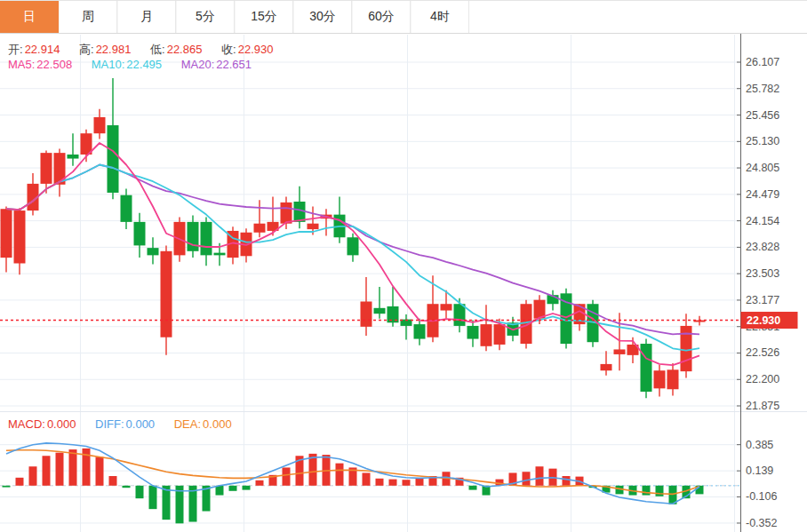 The width and height of the screenshot is (807, 532). I want to click on axis-tick-label: 0.385, so click(759, 445).